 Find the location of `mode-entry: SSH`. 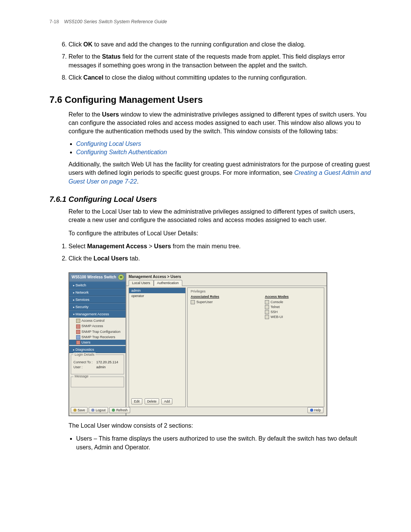

mode-entry: SSH is located at coordinates (277, 312).